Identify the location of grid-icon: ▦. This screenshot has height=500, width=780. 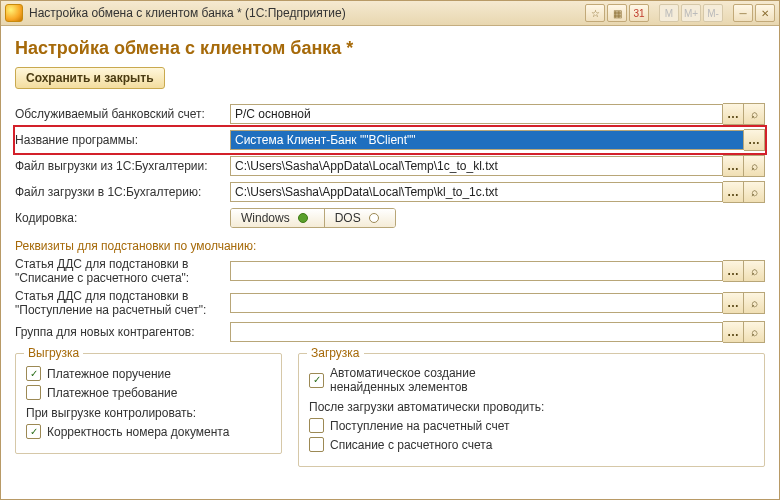
(617, 13).